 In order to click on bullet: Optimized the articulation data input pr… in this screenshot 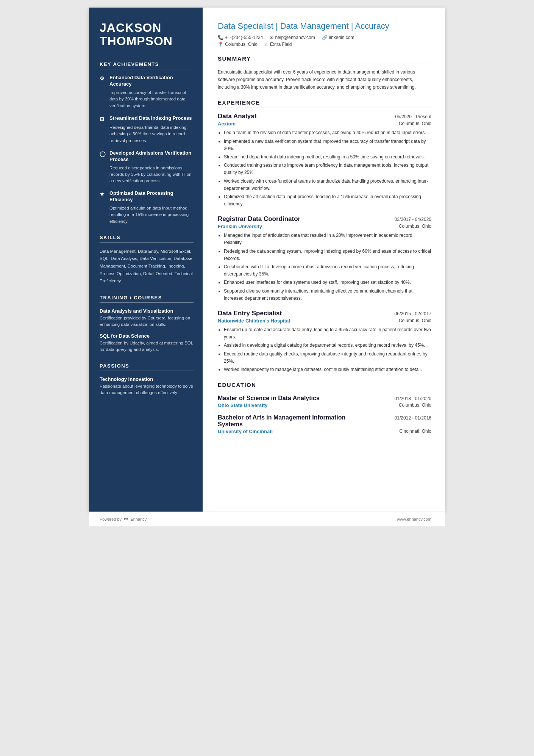, I will do `click(328, 200)`.